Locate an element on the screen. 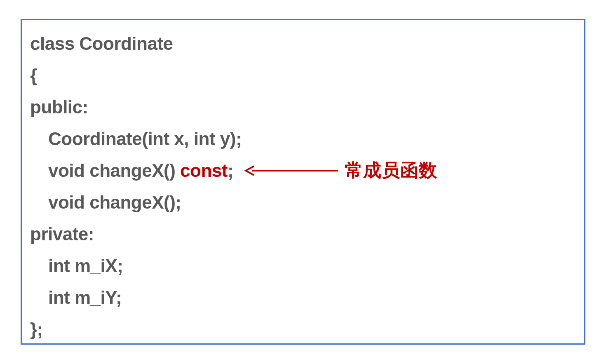  code-line-private: private: is located at coordinates (303, 234).